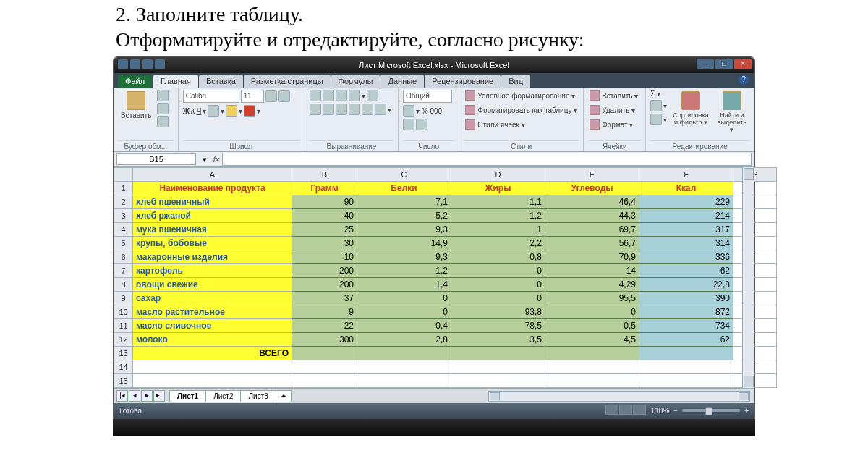 Image resolution: width=868 pixels, height=456 pixels. What do you see at coordinates (498, 313) in the screenshot?
I see `cell: 93,8` at bounding box center [498, 313].